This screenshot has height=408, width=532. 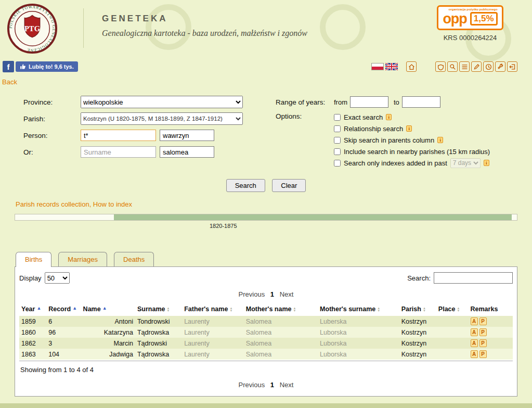 I want to click on home-icon, so click(x=411, y=67).